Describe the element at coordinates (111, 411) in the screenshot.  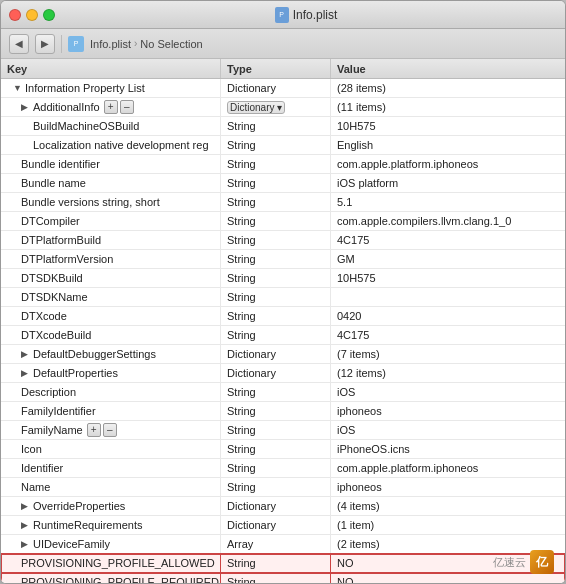
I see `cell-key: FamilyIdentifier` at that location.